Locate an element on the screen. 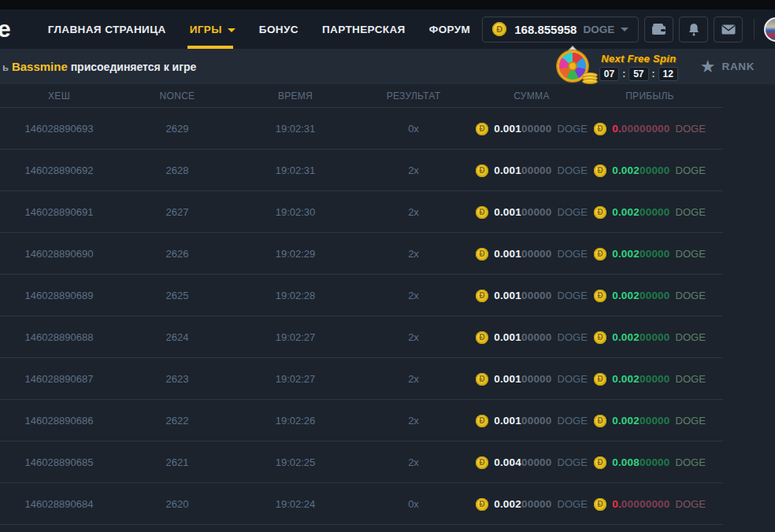 The height and width of the screenshot is (532, 775). nav-item-label: БОНУС is located at coordinates (279, 30).